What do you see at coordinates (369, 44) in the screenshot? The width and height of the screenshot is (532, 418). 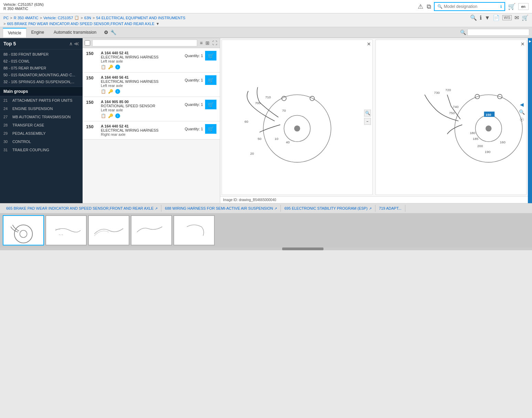 I see `close-left-diagram: ✕` at bounding box center [369, 44].